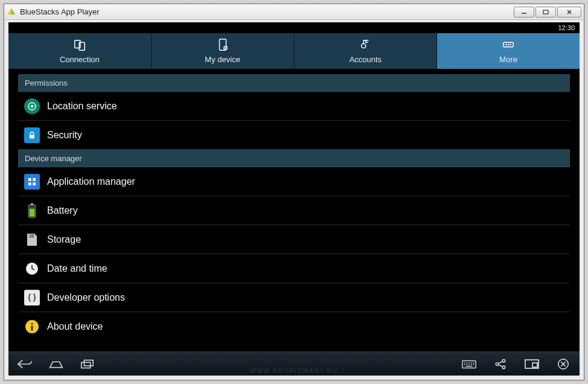 This screenshot has height=384, width=588. Describe the element at coordinates (32, 298) in the screenshot. I see `braces-icon` at that location.